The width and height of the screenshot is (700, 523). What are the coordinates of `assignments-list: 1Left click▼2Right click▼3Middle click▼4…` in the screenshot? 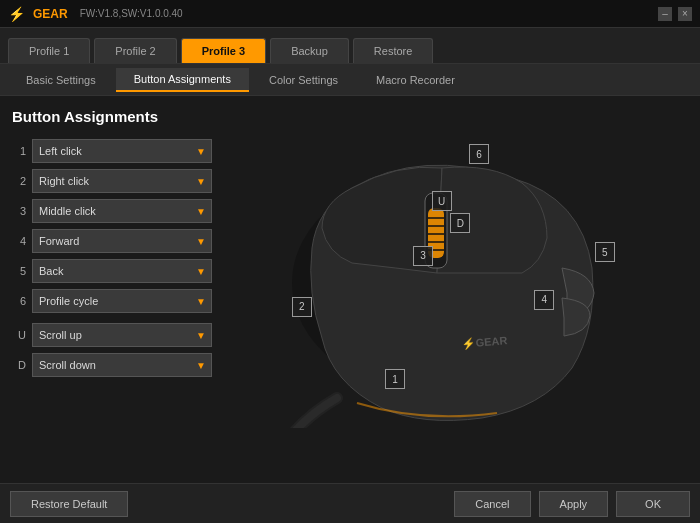 It's located at (112, 226).